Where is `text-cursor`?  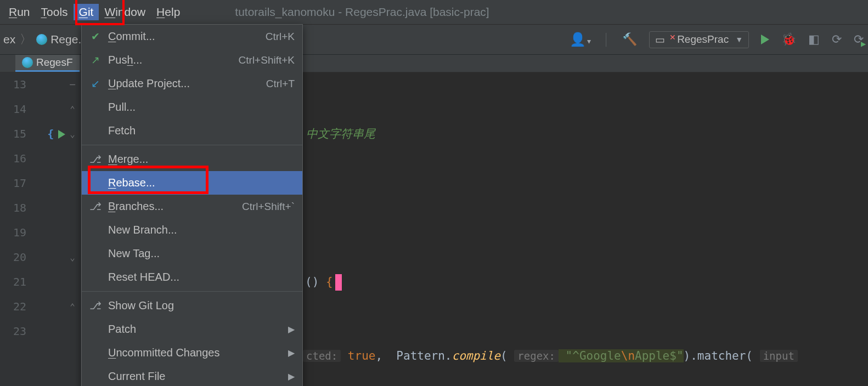
text-cursor is located at coordinates (339, 282).